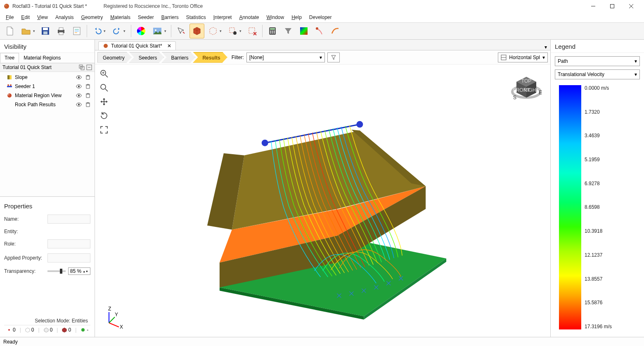  What do you see at coordinates (597, 189) in the screenshot?
I see `legend-panel: Legend Path▾ Translational Velocity▾ 0.0…` at bounding box center [597, 189].